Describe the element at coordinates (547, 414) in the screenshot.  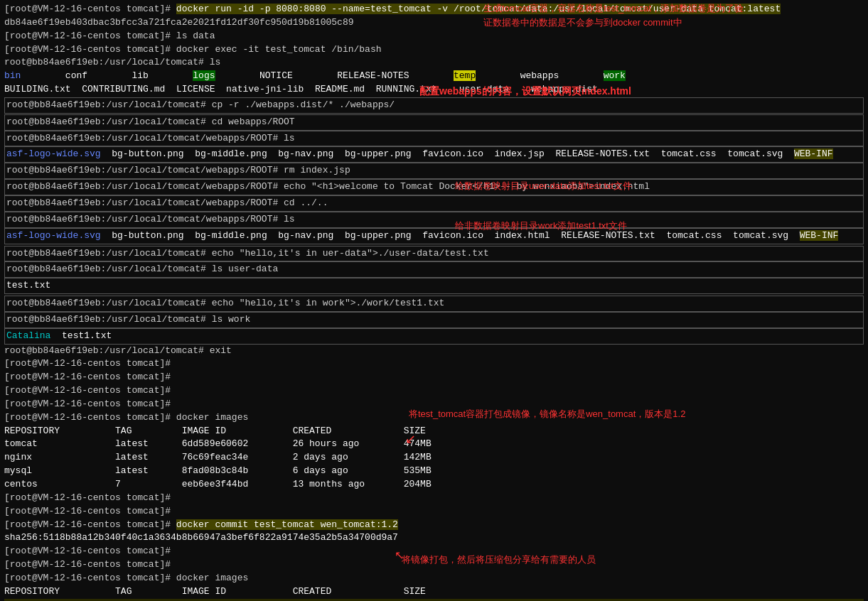
I see `annotation-5: 将test_tomcat容器打包成镜像，镜像名称是wen_tomcat，版本是1…` at that location.